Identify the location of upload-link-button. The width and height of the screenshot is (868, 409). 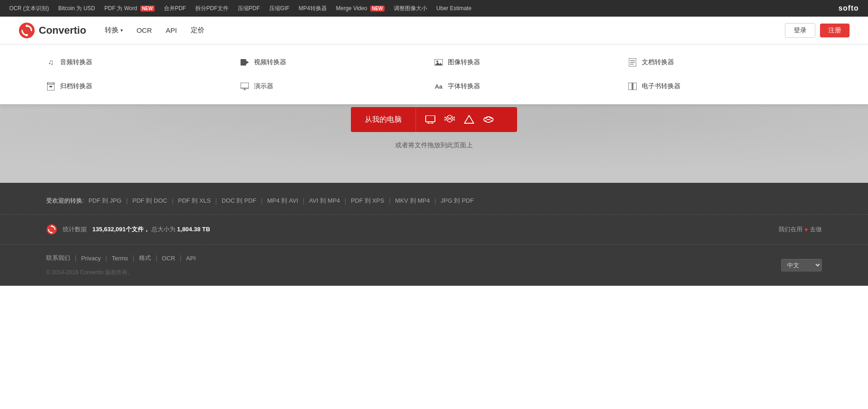
(488, 120).